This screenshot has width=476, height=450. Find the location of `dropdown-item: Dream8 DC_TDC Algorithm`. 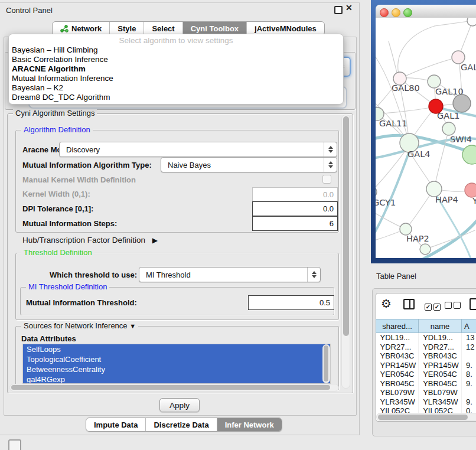

dropdown-item: Dream8 DC_TDC Algorithm is located at coordinates (176, 97).